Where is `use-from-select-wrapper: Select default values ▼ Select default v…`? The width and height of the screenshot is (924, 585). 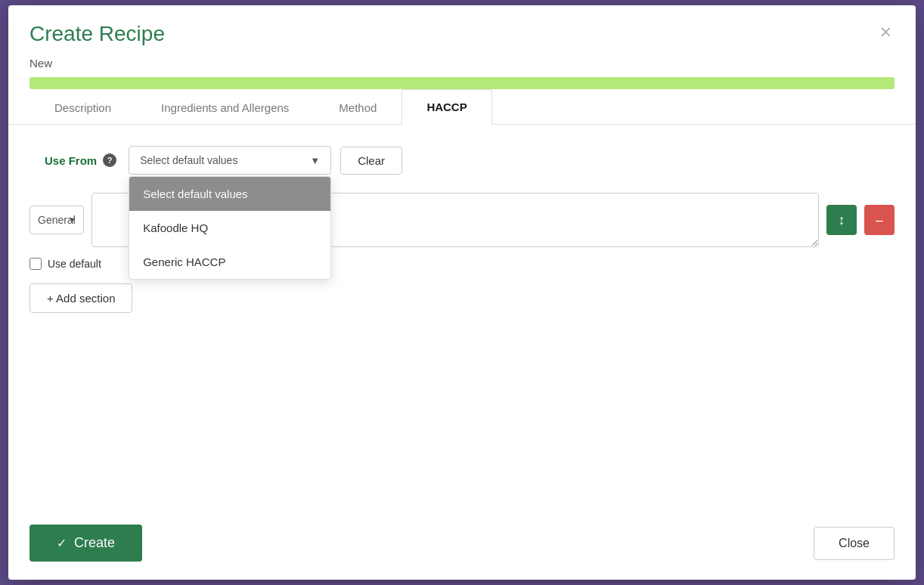
use-from-select-wrapper: Select default values ▼ Select default v… is located at coordinates (230, 160).